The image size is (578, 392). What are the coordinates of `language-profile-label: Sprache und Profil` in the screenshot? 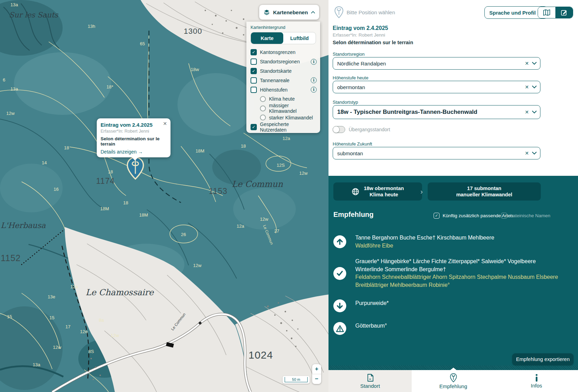 It's located at (512, 13).